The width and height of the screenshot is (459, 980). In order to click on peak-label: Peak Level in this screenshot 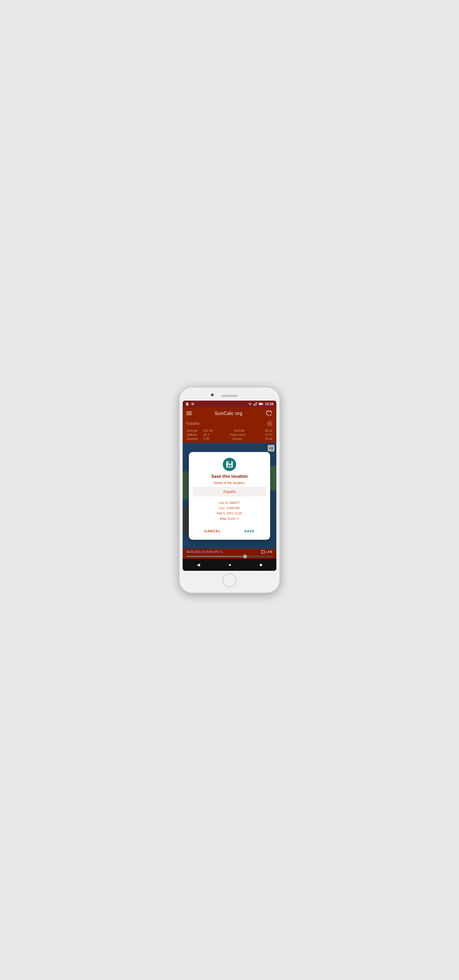, I will do `click(237, 434)`.